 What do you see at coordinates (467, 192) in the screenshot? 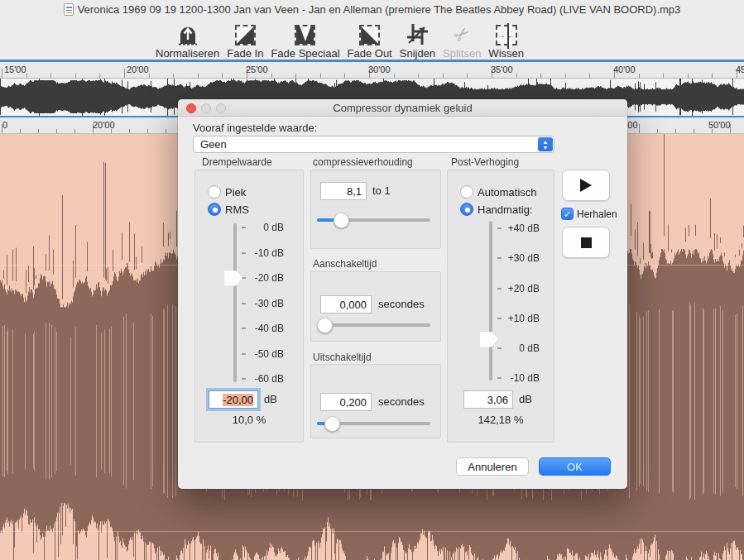
I see `automatisch-radio` at bounding box center [467, 192].